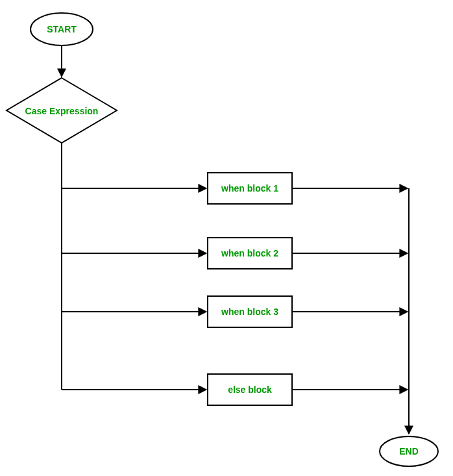 The image size is (453, 476). I want to click on end-label: END, so click(409, 451).